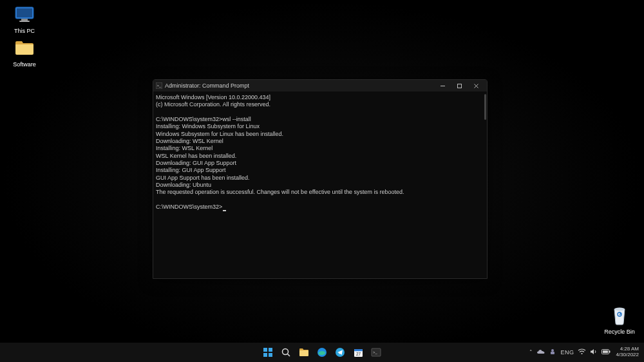  Describe the element at coordinates (358, 352) in the screenshot. I see `calendar-button: 27` at that location.